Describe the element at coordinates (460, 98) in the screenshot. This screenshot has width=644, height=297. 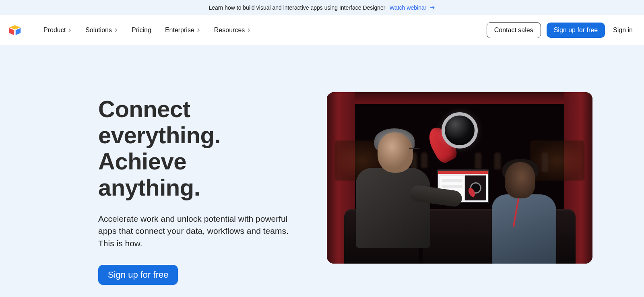
I see `curtain-decor` at that location.